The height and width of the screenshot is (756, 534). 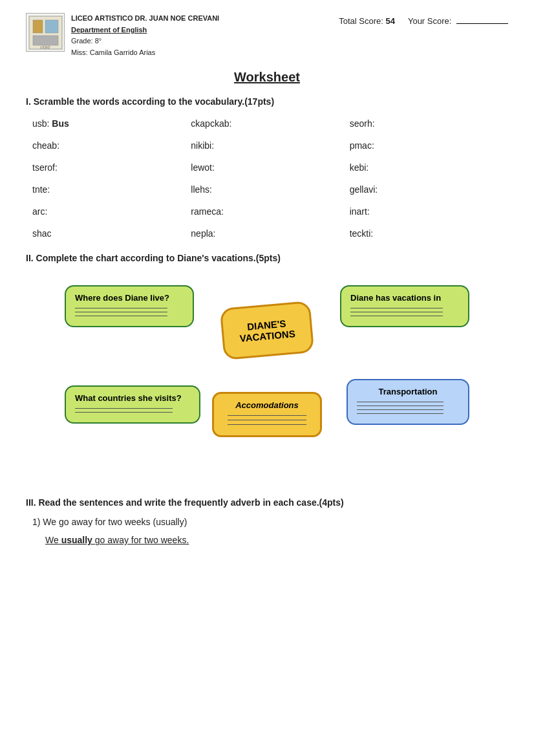 I want to click on word-scrambled: ckapckab:, so click(x=211, y=124).